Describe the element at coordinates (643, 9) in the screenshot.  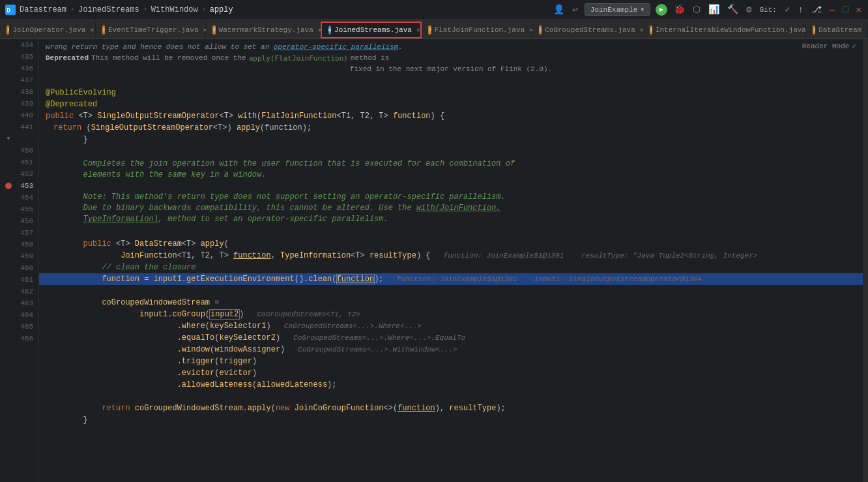
I see `chevron-down-icon: ▾` at that location.